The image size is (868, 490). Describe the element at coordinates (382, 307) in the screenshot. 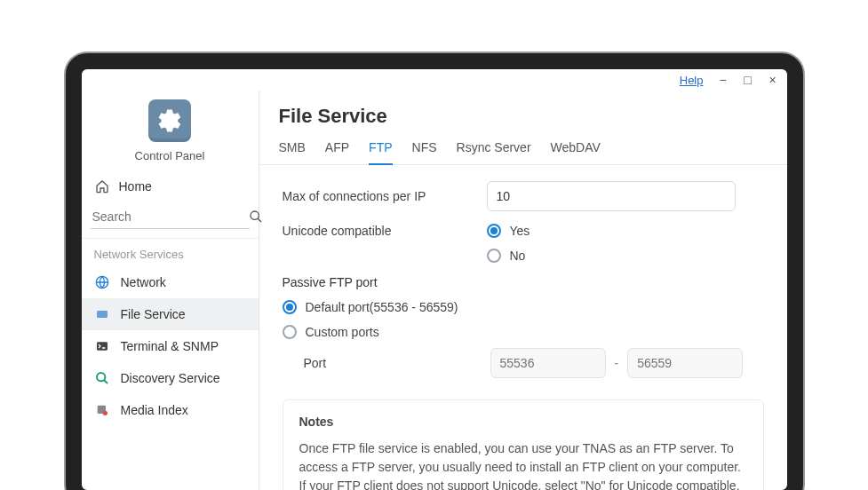

I see `radio-label: Default port(55536 - 56559)` at that location.